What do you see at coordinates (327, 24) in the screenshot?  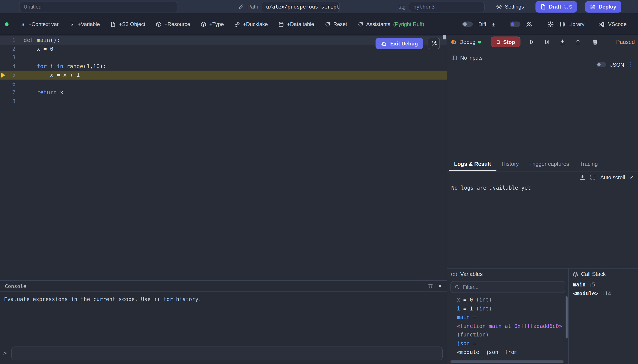 I see `refresh-icon` at bounding box center [327, 24].